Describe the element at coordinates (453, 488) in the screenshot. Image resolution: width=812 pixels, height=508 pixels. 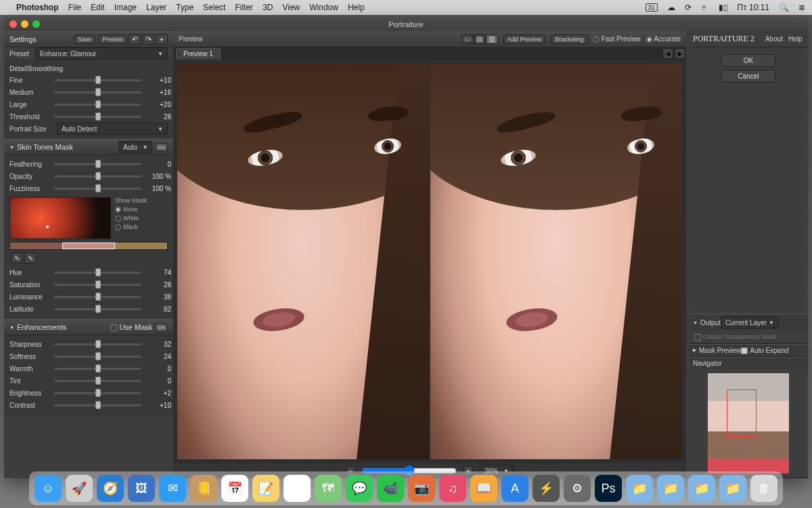
I see `dock-itunes: ♫` at that location.